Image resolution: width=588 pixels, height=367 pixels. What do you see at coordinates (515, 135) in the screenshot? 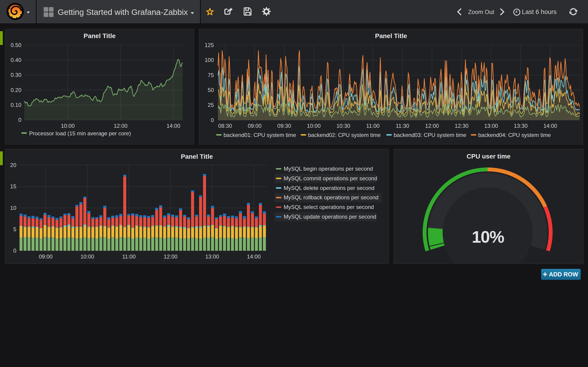
I see `svg-text: backend04: CPU system time` at bounding box center [515, 135].